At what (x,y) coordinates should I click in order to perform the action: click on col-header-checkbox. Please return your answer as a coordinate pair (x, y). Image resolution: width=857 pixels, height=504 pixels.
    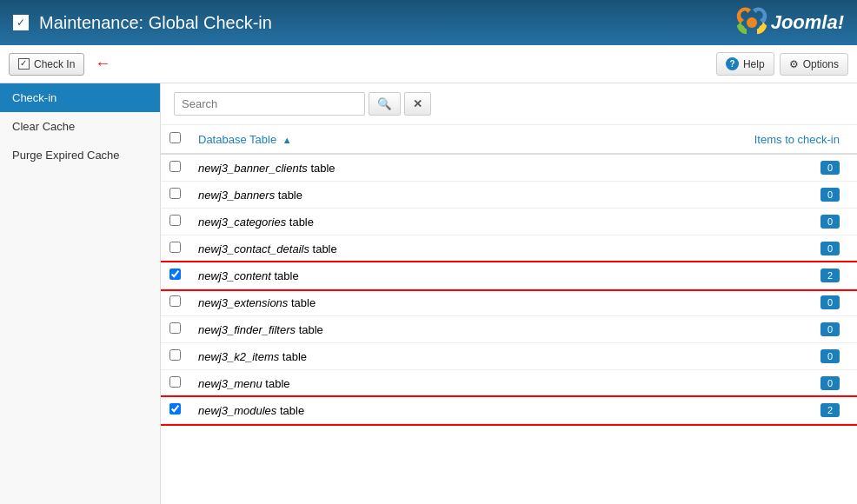
    Looking at the image, I should click on (176, 139).